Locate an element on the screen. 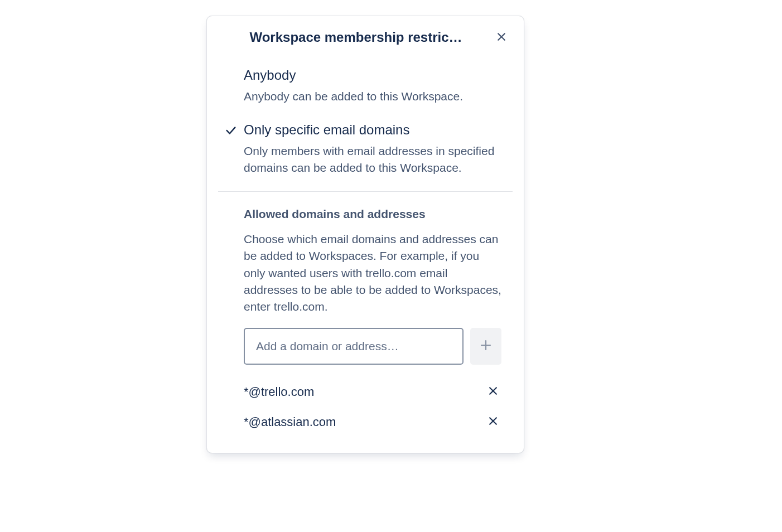 The width and height of the screenshot is (782, 532). plus-icon is located at coordinates (486, 346).